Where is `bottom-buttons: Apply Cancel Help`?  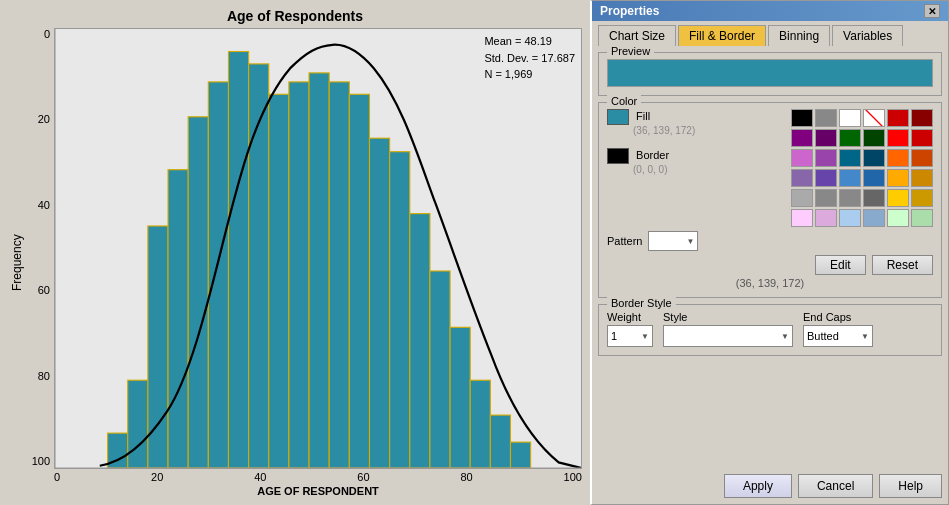
bottom-buttons: Apply Cancel Help is located at coordinates (770, 486).